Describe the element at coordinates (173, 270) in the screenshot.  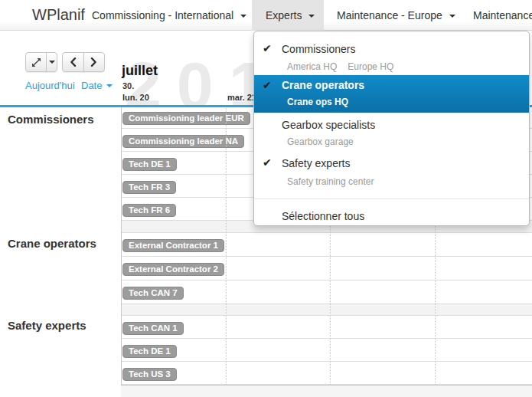
I see `resource-pill: External Contractor 2` at that location.